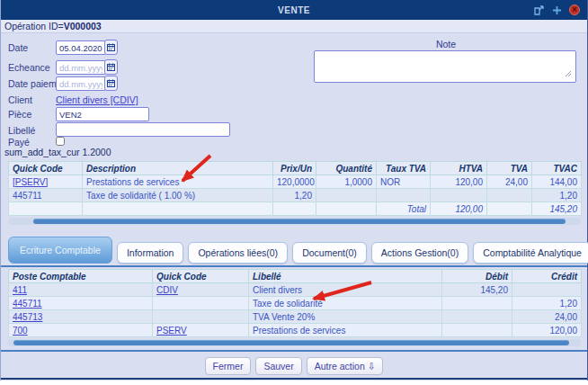  I want to click on fermer-button: Fermer, so click(228, 366).